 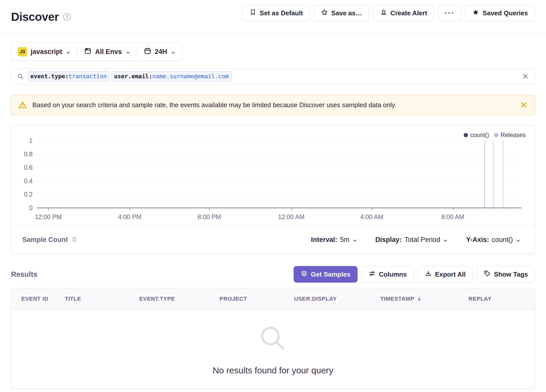 What do you see at coordinates (506, 274) in the screenshot?
I see `show-tags-button: Show Tags` at bounding box center [506, 274].